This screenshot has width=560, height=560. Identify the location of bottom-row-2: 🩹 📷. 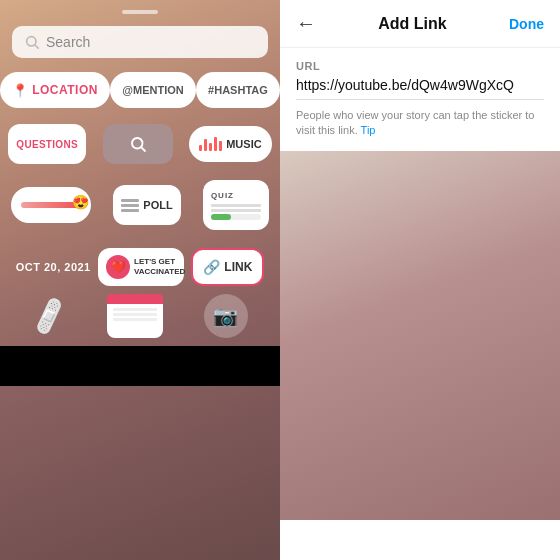
(140, 318).